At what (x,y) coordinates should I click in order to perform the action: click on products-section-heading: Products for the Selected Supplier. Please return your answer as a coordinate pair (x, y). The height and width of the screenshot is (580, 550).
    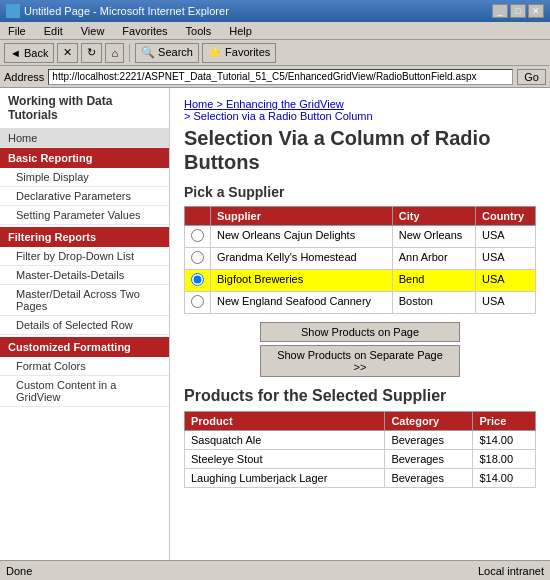
    Looking at the image, I should click on (360, 396).